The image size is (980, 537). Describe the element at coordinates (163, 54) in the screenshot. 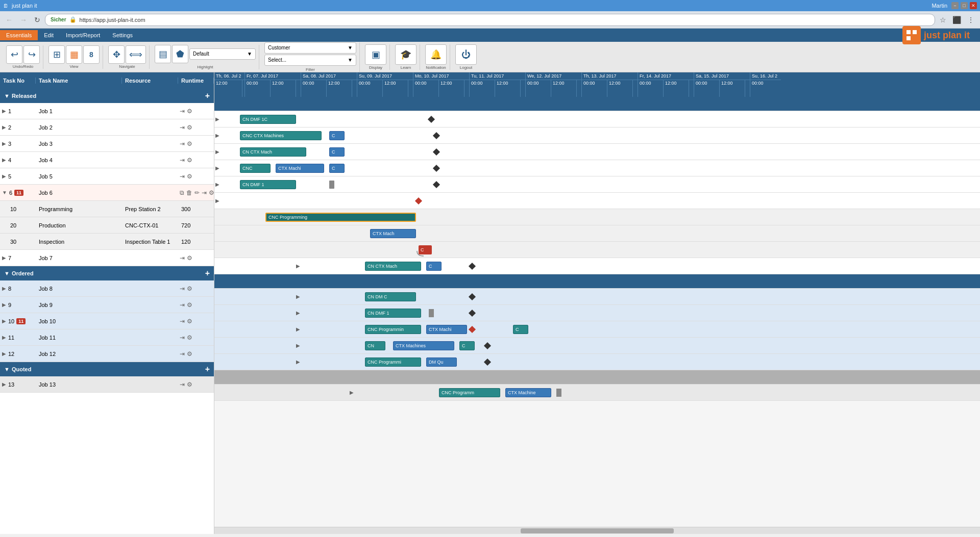

I see `highlight-gantt-button: ▤` at that location.